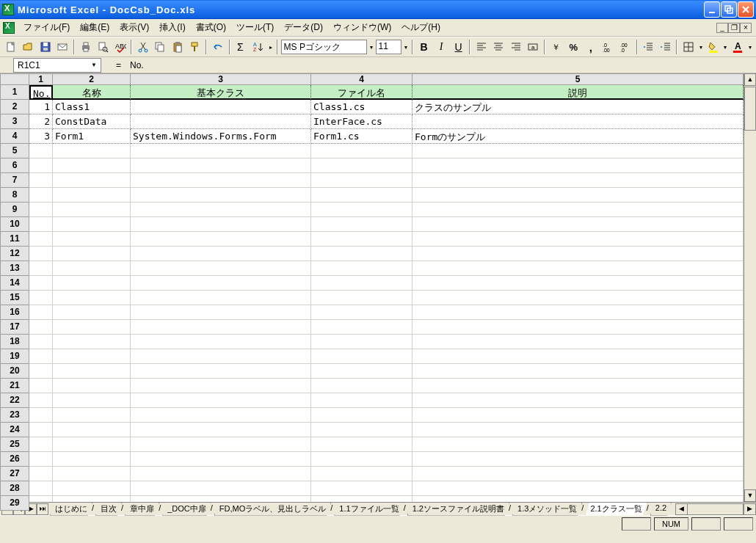 This screenshot has width=756, height=543. What do you see at coordinates (749, 509) in the screenshot?
I see `hscroll-right-button: ▶` at bounding box center [749, 509].